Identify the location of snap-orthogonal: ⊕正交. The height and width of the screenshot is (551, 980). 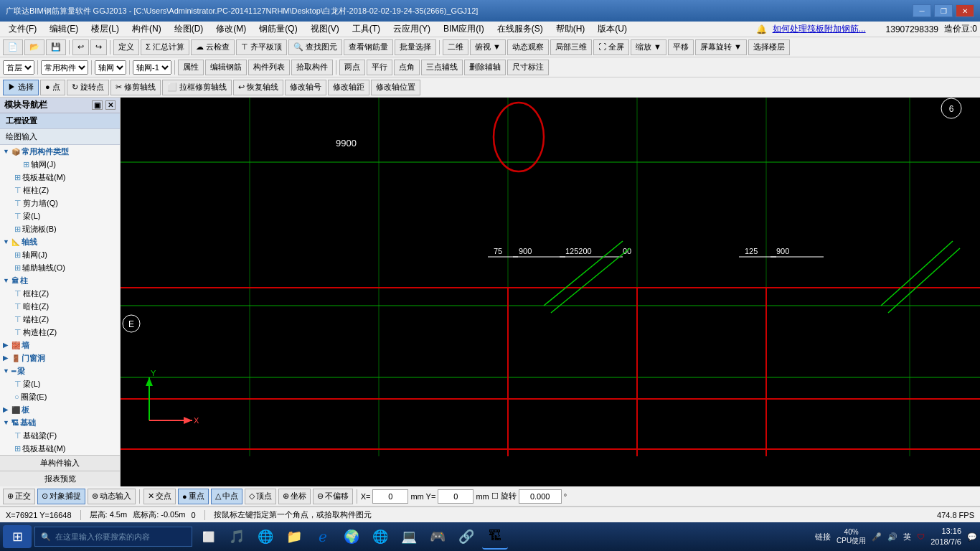
(19, 496).